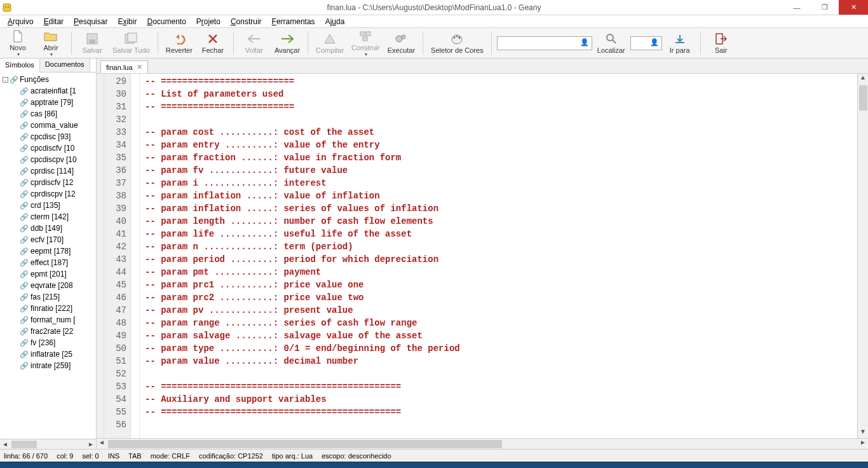 Image resolution: width=868 pixels, height=468 pixels. What do you see at coordinates (797, 8) in the screenshot?
I see `minimize-button: ―` at bounding box center [797, 8].